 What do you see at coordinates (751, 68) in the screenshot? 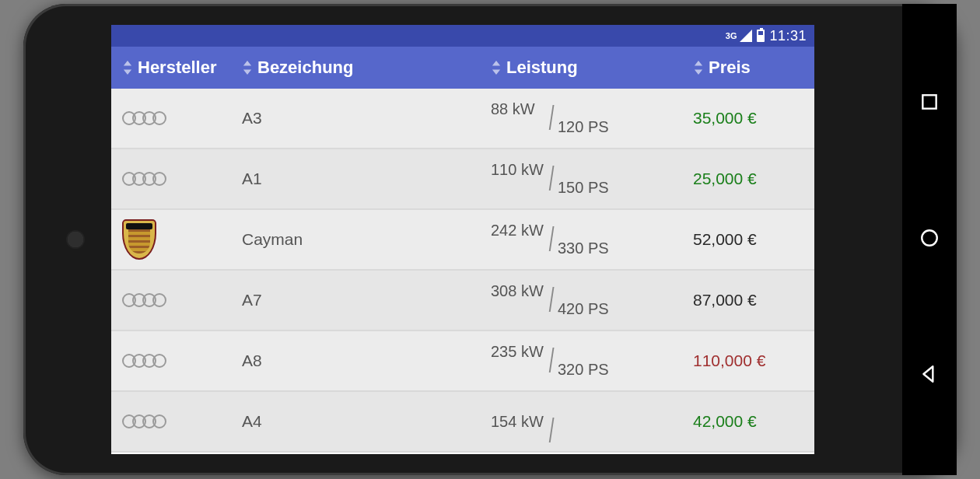
I see `header-price: Preis` at bounding box center [751, 68].